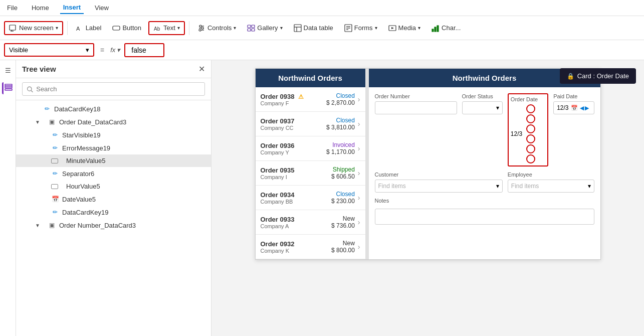  What do you see at coordinates (359, 124) in the screenshot?
I see `chevron-icon-0937: ›` at bounding box center [359, 124].